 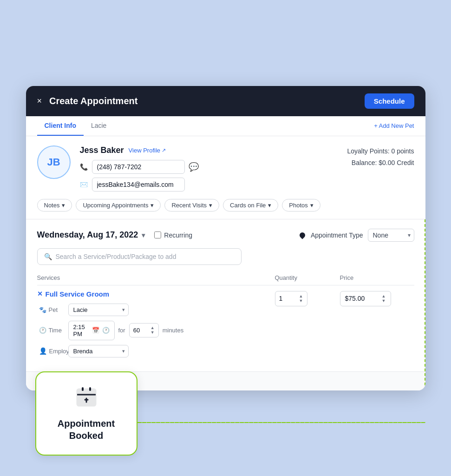 I want to click on service-name: Full Service Groom, so click(x=78, y=294).